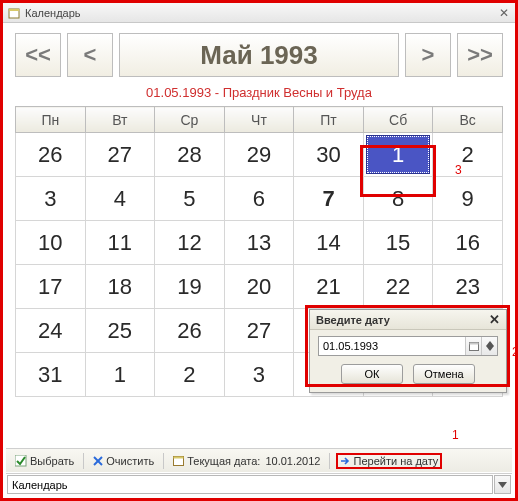 This screenshot has width=518, height=501. What do you see at coordinates (190, 120) in the screenshot?
I see `weekday-header: Ср` at bounding box center [190, 120].